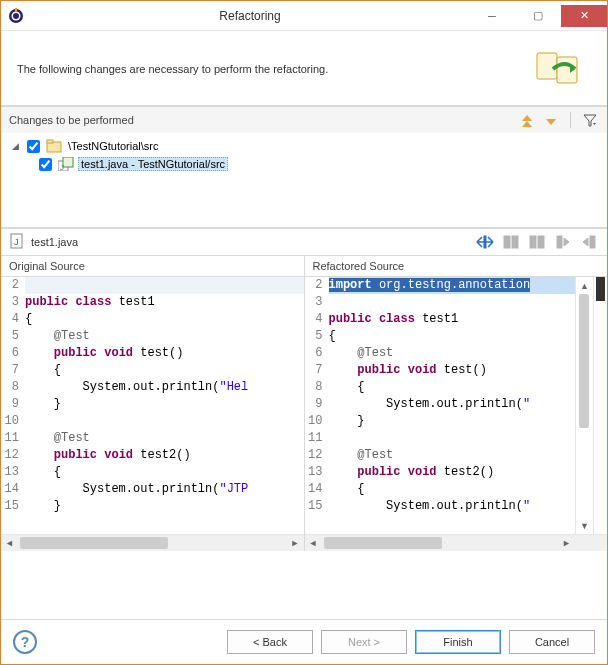 The height and width of the screenshot is (665, 608). What do you see at coordinates (270, 642) in the screenshot?
I see `back-button: < Back` at bounding box center [270, 642].